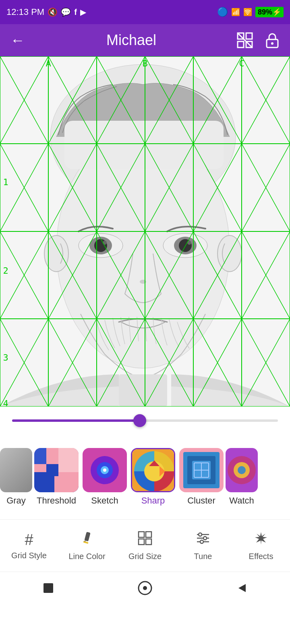 The height and width of the screenshot is (644, 290). What do you see at coordinates (16, 477) in the screenshot?
I see `filter-item-gray: Gray` at bounding box center [16, 477].